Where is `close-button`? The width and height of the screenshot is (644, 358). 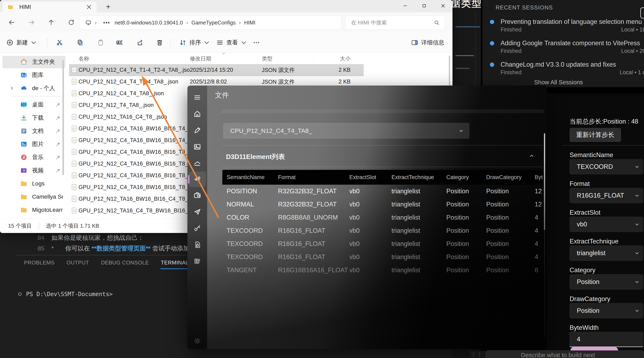
close-button is located at coordinates (443, 6).